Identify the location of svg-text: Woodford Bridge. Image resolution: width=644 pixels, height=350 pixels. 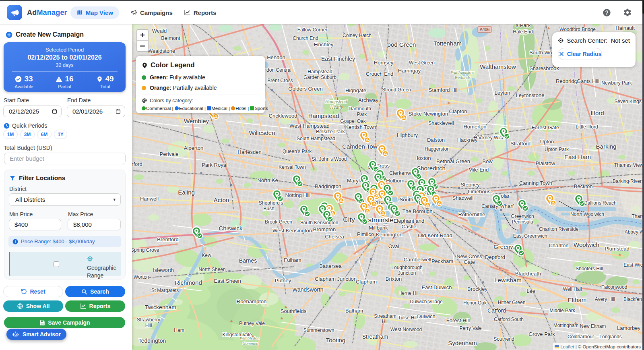
(578, 29).